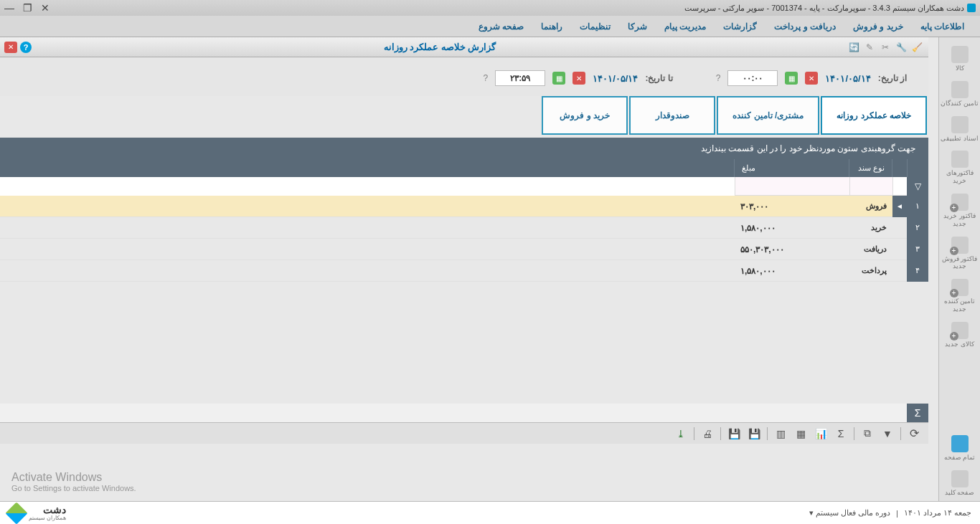  I want to click on columns-icon: ▥, so click(781, 434).